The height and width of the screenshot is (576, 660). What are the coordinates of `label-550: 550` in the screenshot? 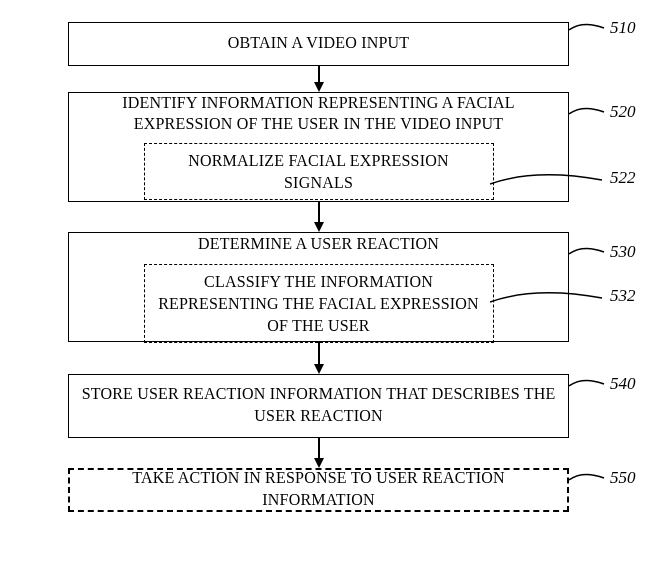 It's located at (623, 478).